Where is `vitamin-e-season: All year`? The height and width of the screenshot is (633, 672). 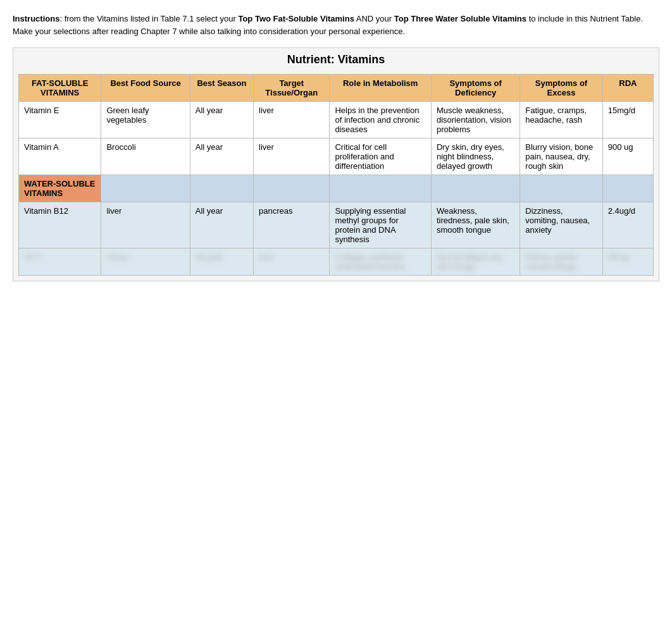
vitamin-e-season: All year is located at coordinates (221, 120).